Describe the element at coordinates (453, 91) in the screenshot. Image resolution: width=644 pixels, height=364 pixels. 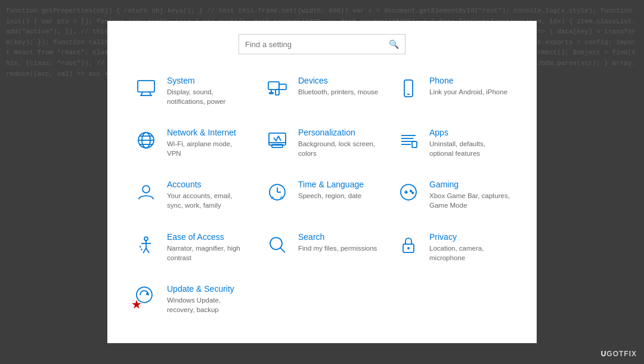
I see `settings-item-phone: Phone Link your Android, iPhone` at that location.